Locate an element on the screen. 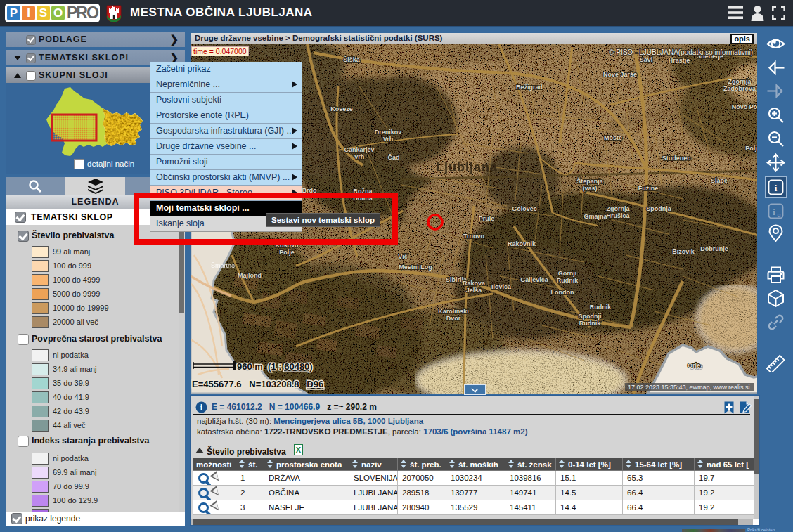 The image size is (793, 532). svg-text: Trnovo is located at coordinates (474, 236).